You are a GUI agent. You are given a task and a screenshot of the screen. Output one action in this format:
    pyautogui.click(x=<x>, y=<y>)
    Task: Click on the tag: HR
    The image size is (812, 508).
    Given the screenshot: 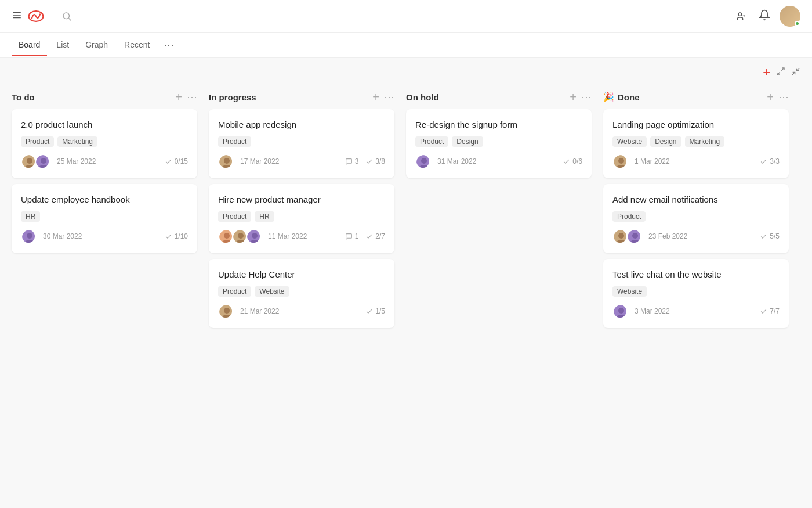 What is the action you would take?
    pyautogui.click(x=264, y=217)
    